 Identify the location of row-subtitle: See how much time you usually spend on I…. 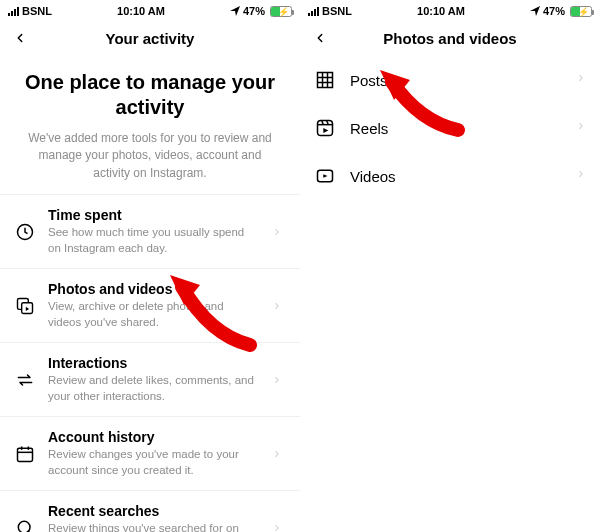
(154, 240).